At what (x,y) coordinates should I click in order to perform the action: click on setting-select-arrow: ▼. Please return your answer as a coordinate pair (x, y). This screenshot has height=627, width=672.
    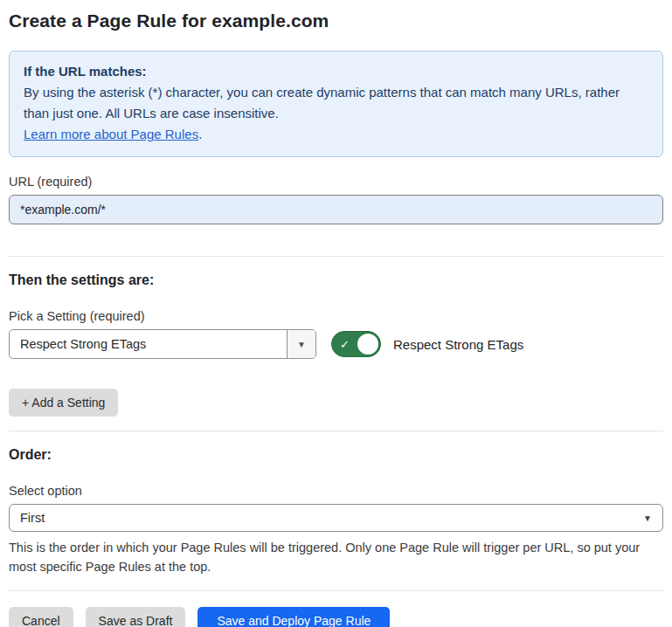
    Looking at the image, I should click on (301, 344).